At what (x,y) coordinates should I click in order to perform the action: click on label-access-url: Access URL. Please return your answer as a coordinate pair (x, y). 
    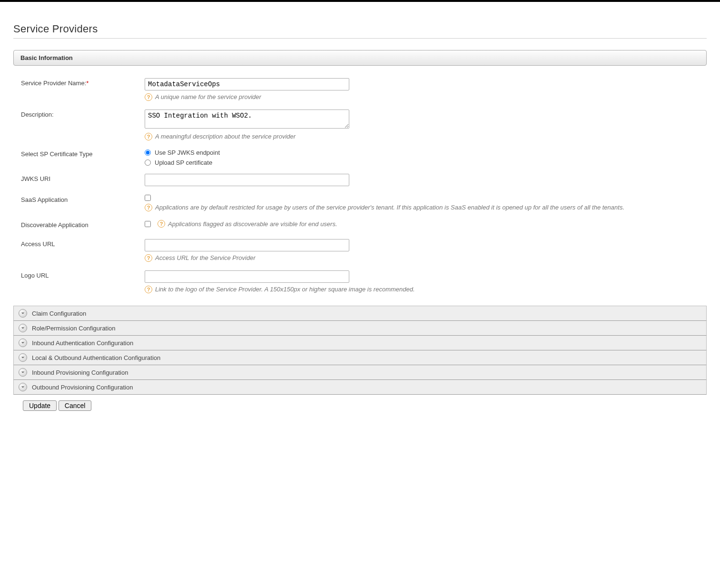
    Looking at the image, I should click on (83, 243).